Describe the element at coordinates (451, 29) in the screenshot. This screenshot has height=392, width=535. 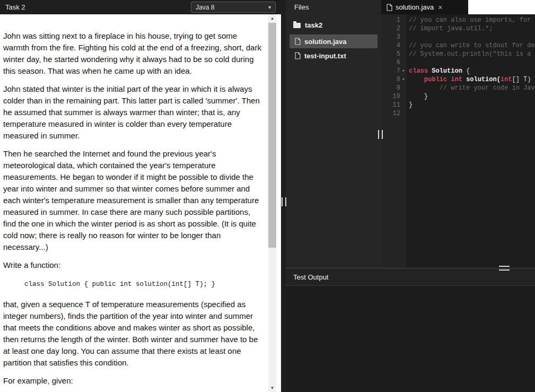
I see `code-comment: // import java.util.*;` at that location.